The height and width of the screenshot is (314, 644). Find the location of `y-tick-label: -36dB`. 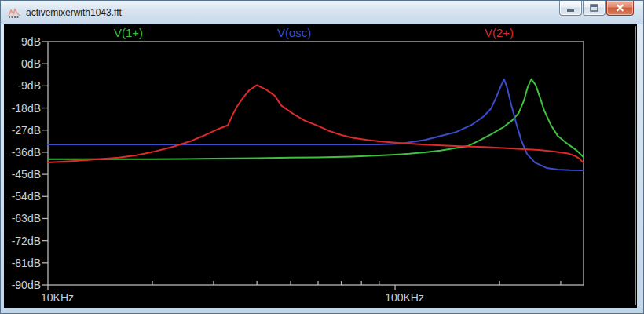

y-tick-label: -36dB is located at coordinates (27, 152).